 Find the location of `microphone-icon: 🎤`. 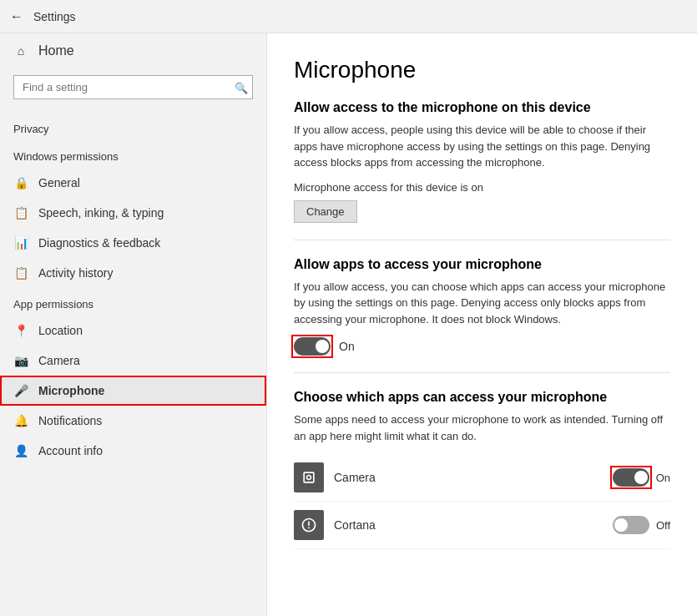

microphone-icon: 🎤 is located at coordinates (21, 391).